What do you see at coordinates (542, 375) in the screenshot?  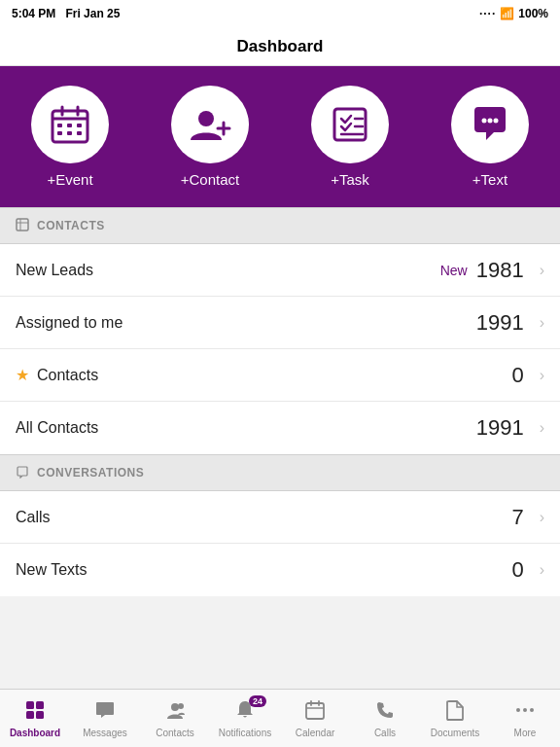 I see `star-contacts-chevron: ›` at bounding box center [542, 375].